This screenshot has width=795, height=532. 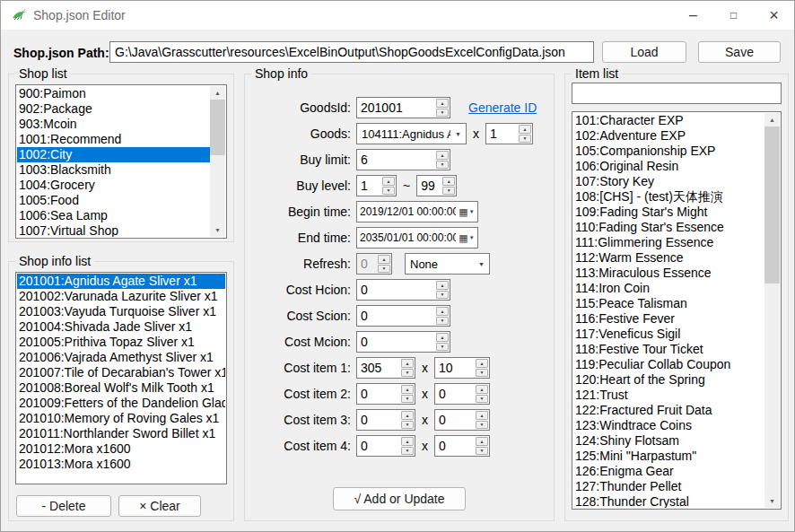 What do you see at coordinates (669, 181) in the screenshot?
I see `list-item: 107:Story Key` at bounding box center [669, 181].